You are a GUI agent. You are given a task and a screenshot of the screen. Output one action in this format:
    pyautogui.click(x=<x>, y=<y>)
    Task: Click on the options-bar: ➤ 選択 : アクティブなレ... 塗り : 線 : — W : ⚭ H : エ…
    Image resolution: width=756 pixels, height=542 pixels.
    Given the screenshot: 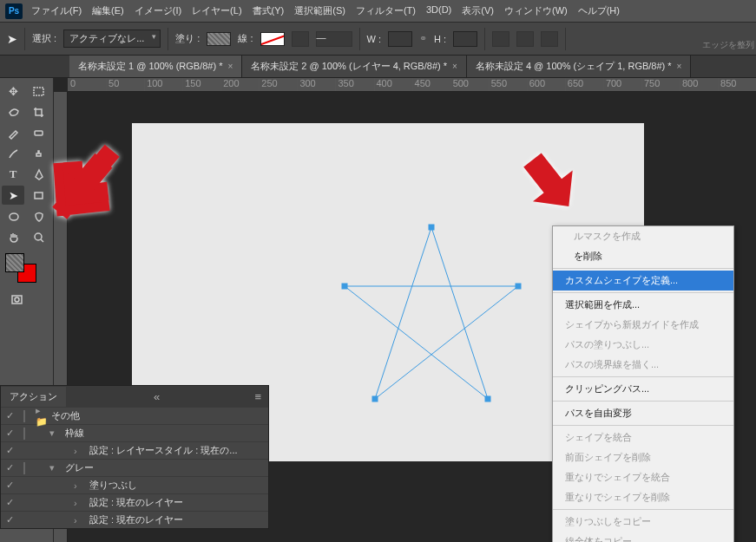 What is the action you would take?
    pyautogui.click(x=378, y=39)
    